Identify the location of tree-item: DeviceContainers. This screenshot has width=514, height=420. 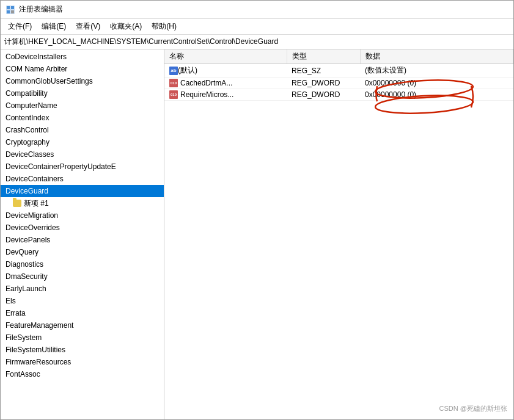
(82, 179).